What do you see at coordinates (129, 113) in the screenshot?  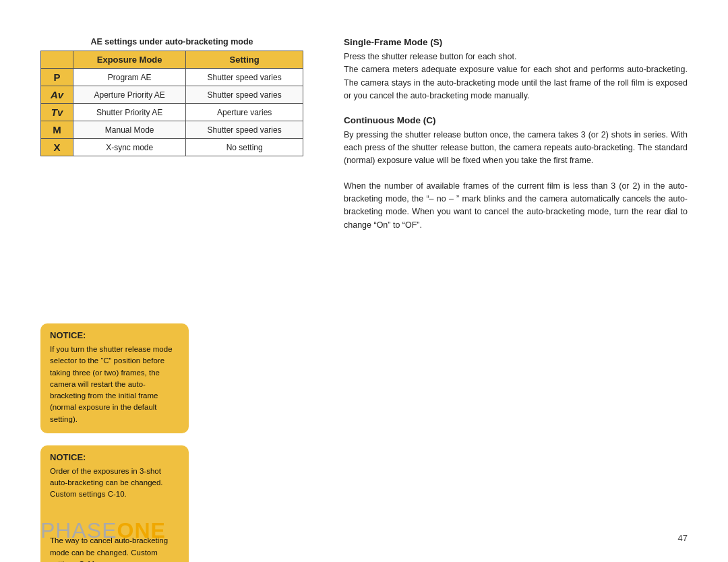 I see `table-exposure-mode: Shutter Priority AE` at bounding box center [129, 113].